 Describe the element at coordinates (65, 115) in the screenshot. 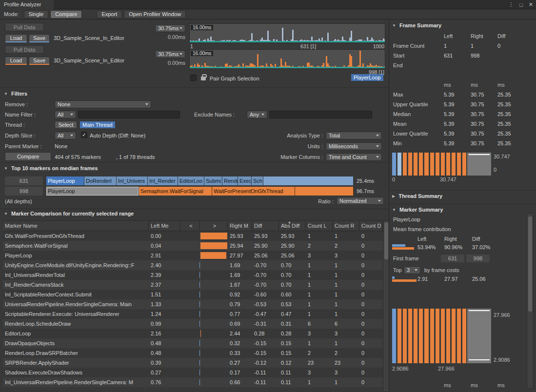

I see `name-filter-dropdown: All` at that location.